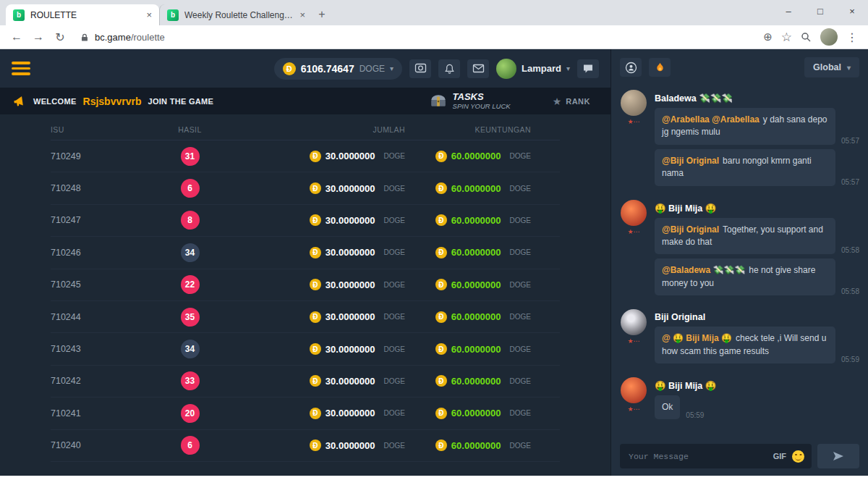 Image resolution: width=868 pixels, height=488 pixels. I want to click on chat-bubble: @Biji Originalbaru nongol kmrn ganti nam…, so click(745, 168).